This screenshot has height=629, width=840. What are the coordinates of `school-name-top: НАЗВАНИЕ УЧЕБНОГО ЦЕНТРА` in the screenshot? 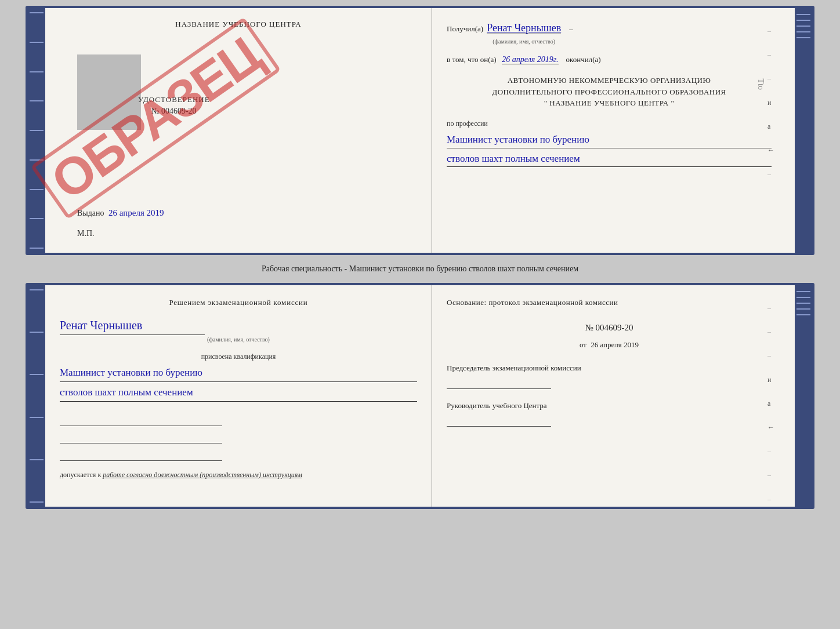 It's located at (238, 24).